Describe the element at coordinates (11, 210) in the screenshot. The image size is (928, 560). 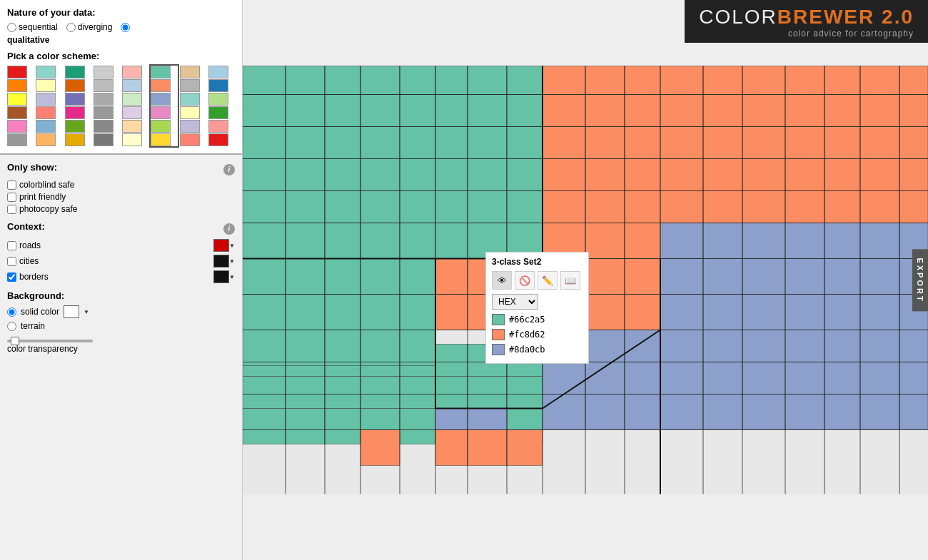
I see `photocopy-checkbox` at that location.